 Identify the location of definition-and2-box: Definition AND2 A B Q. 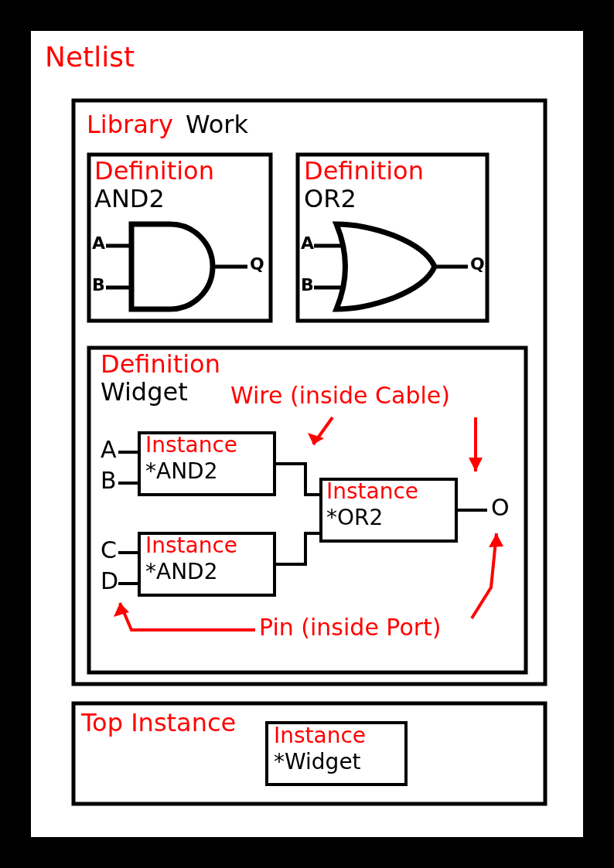
(179, 238).